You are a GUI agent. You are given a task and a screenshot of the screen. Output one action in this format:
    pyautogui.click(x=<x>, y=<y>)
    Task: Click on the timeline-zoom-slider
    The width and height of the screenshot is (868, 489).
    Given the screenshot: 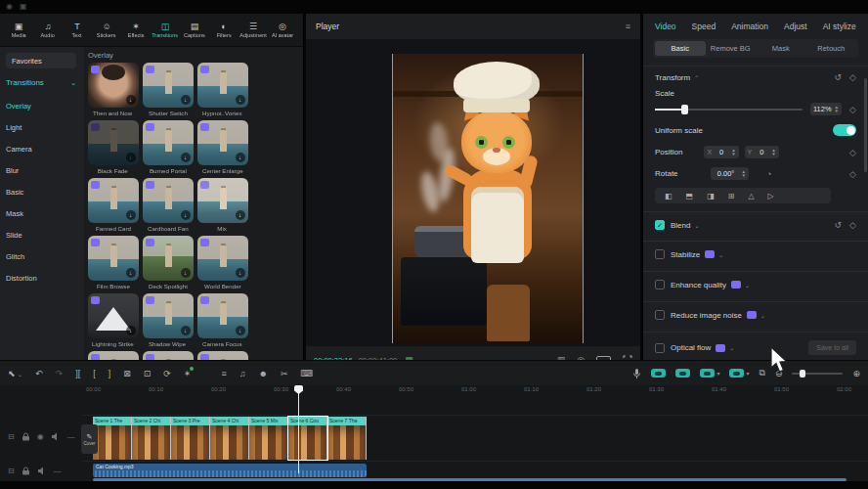 What is the action you would take?
    pyautogui.click(x=817, y=374)
    